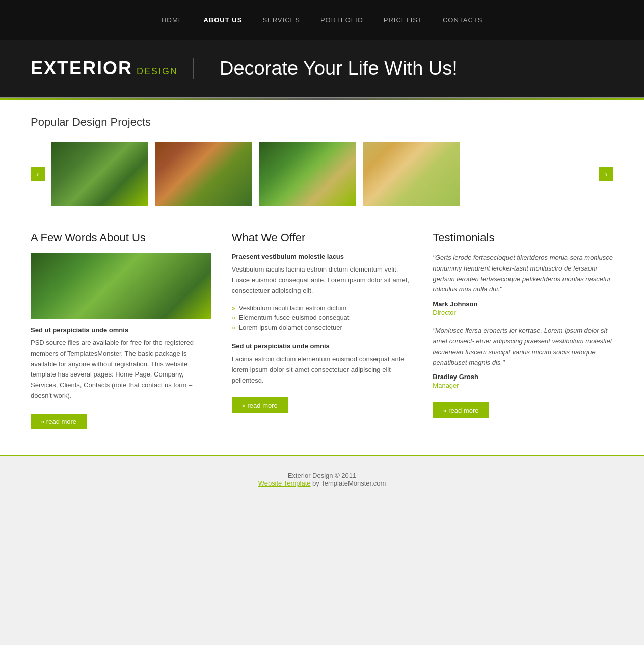 Image resolution: width=644 pixels, height=645 pixels. Describe the element at coordinates (523, 304) in the screenshot. I see `testimonial-name-1: Mark Johnson` at that location.